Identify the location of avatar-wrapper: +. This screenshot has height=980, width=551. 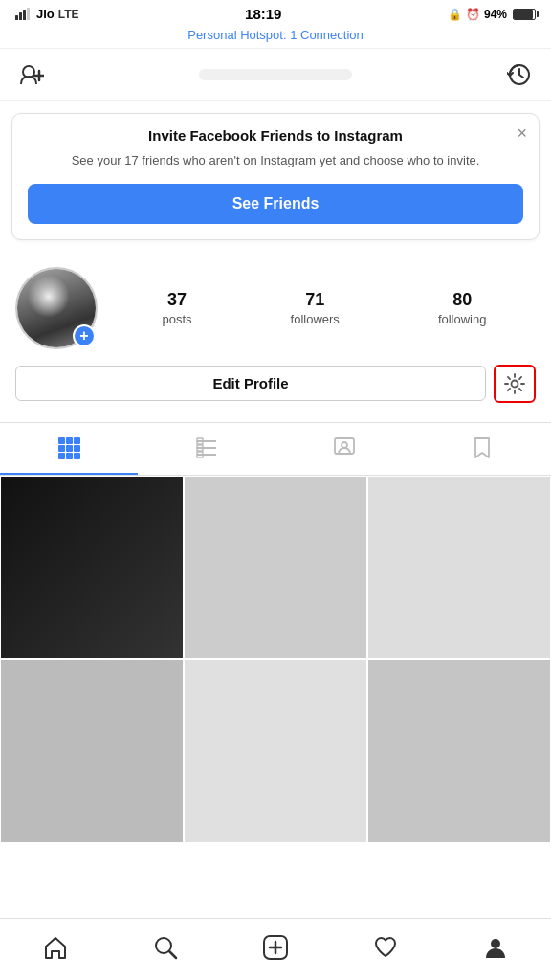
(56, 308).